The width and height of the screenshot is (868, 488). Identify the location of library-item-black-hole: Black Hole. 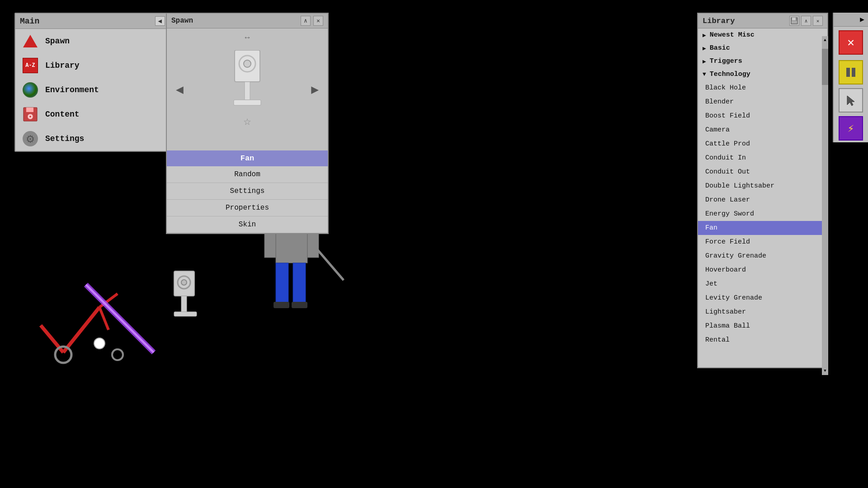
(763, 88).